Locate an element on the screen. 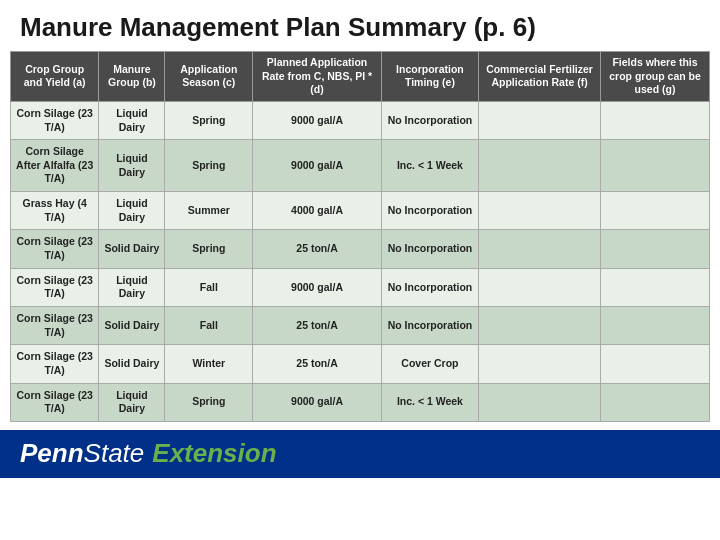 The width and height of the screenshot is (720, 540). footer: Penn State Extension is located at coordinates (360, 454).